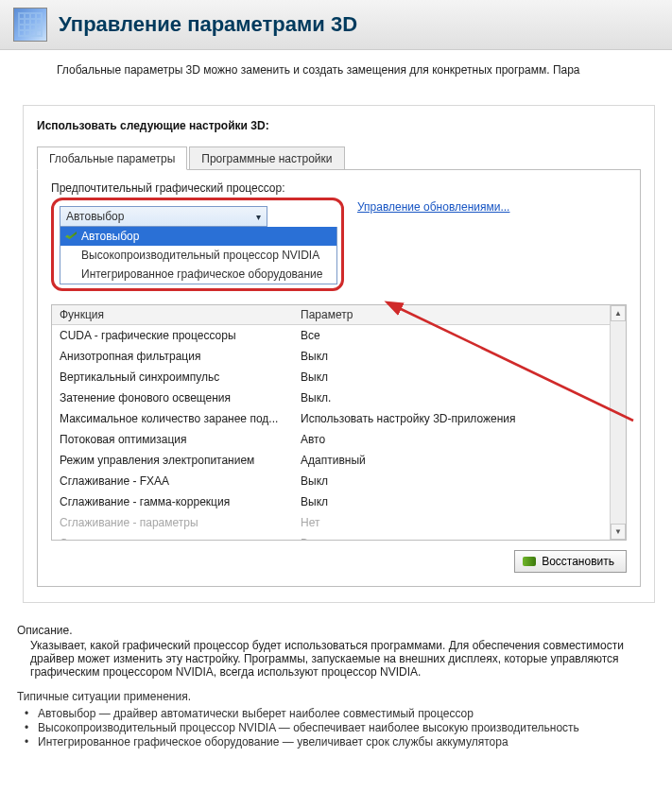  What do you see at coordinates (344, 714) in the screenshot?
I see `typical-item: Автовыбор — драйвер автоматически выбере…` at bounding box center [344, 714].